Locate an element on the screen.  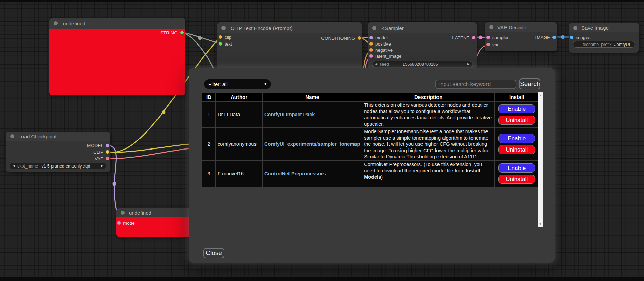
node-undefined-top: undefined STRING is located at coordinates (117, 57).